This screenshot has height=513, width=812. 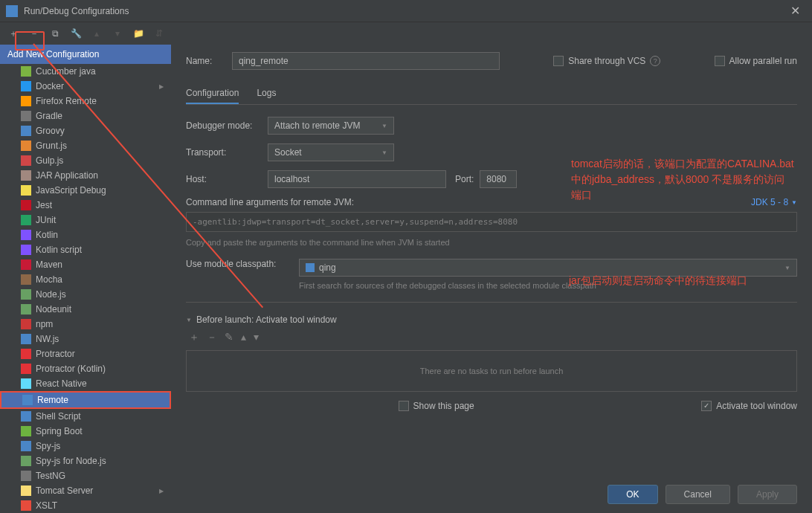 I want to click on tree-label: Maven, so click(x=49, y=265).